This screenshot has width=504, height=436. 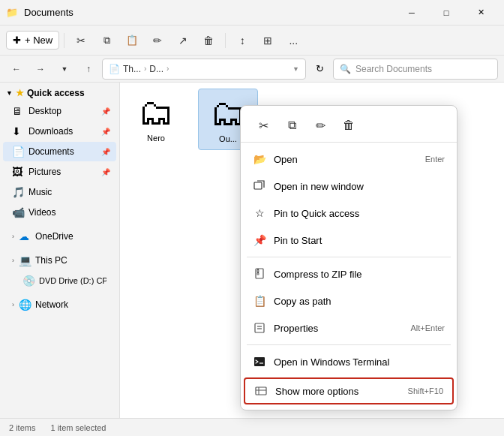 What do you see at coordinates (18, 172) in the screenshot?
I see `pictures-icon: 🖼` at bounding box center [18, 172].